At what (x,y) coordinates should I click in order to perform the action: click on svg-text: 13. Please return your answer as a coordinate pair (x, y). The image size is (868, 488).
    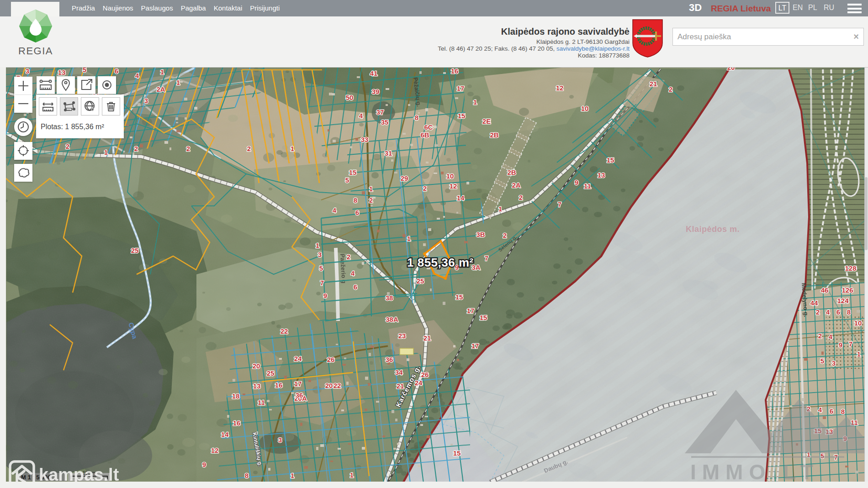
    Looking at the image, I should click on (62, 72).